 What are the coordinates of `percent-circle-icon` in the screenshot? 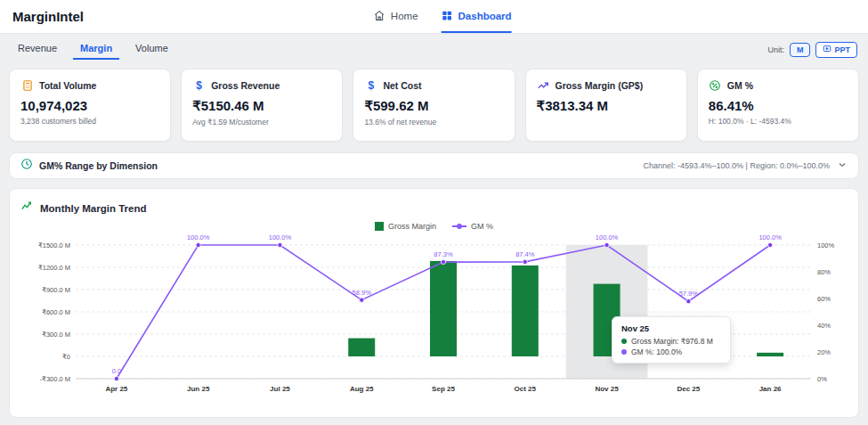 It's located at (716, 86).